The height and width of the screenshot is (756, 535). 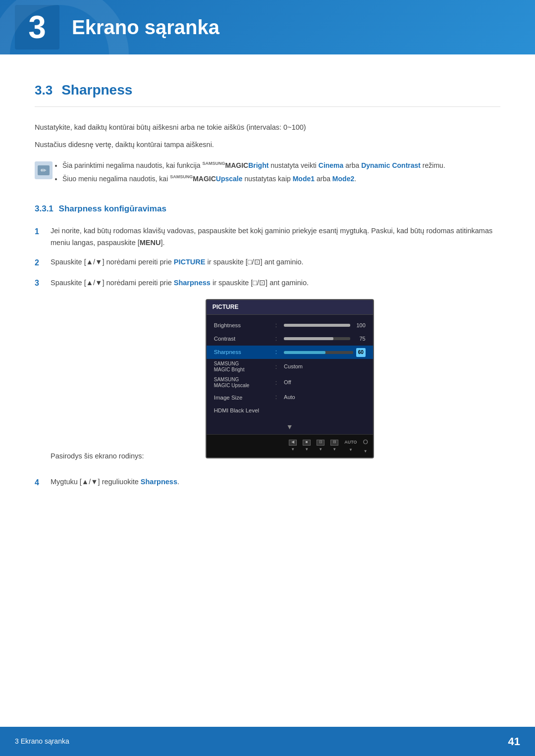 What do you see at coordinates (325, 326) in the screenshot?
I see `osd-bar-brightness: 100` at bounding box center [325, 326].